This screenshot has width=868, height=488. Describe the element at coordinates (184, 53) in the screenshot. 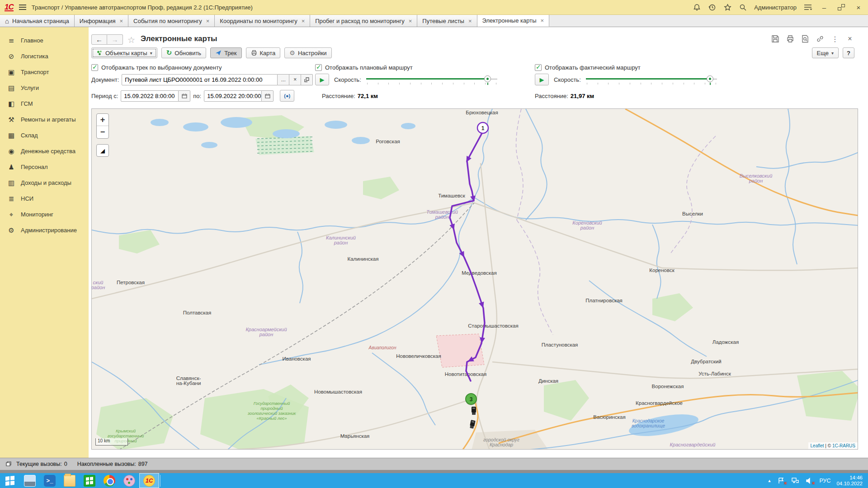

I see `refresh-button: ↻ Обновить` at that location.